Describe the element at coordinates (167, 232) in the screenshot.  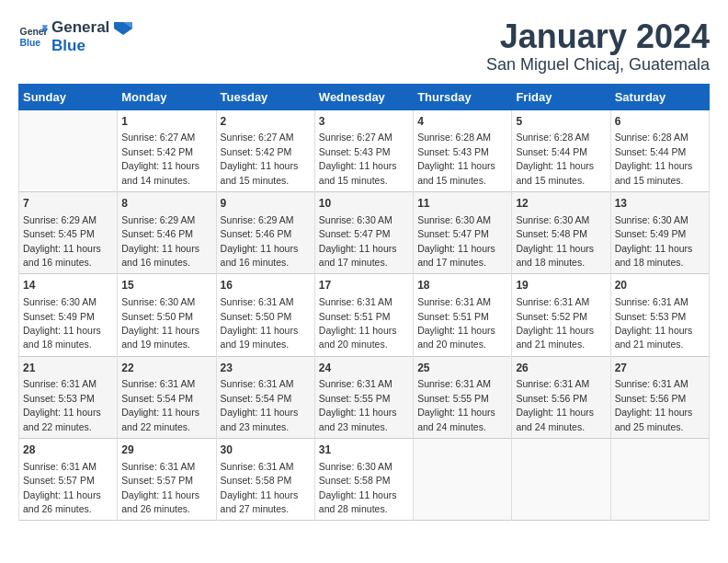
I see `day-cell: 8Sunrise: 6:29 AM Sunset: 5:46 PM Daylig…` at that location.